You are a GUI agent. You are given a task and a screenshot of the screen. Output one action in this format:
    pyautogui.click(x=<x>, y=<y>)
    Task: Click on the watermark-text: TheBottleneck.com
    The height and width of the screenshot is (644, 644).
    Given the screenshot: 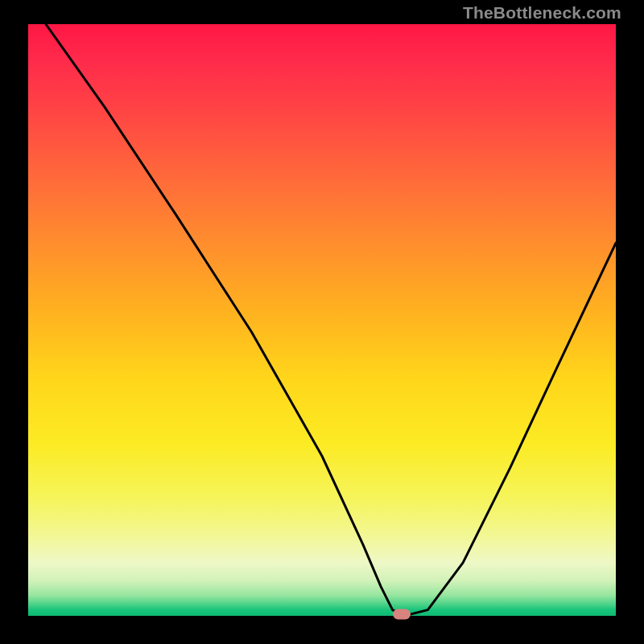 What is the action you would take?
    pyautogui.click(x=543, y=13)
    